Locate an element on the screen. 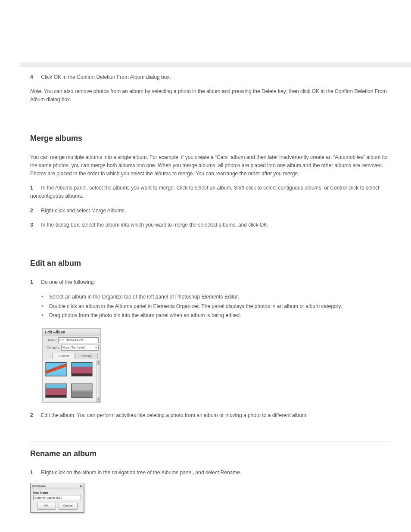 The image size is (411, 532). thumbnail-grid is located at coordinates (73, 380).